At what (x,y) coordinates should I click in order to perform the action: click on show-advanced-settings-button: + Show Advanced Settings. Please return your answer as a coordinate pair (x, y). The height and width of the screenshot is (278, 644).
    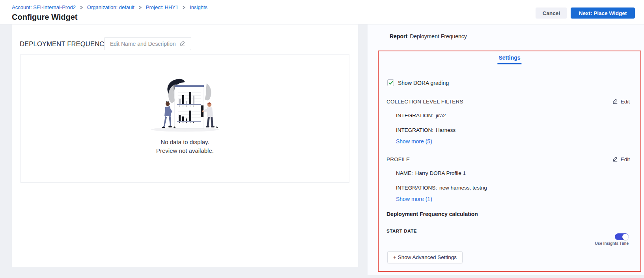
    Looking at the image, I should click on (425, 257).